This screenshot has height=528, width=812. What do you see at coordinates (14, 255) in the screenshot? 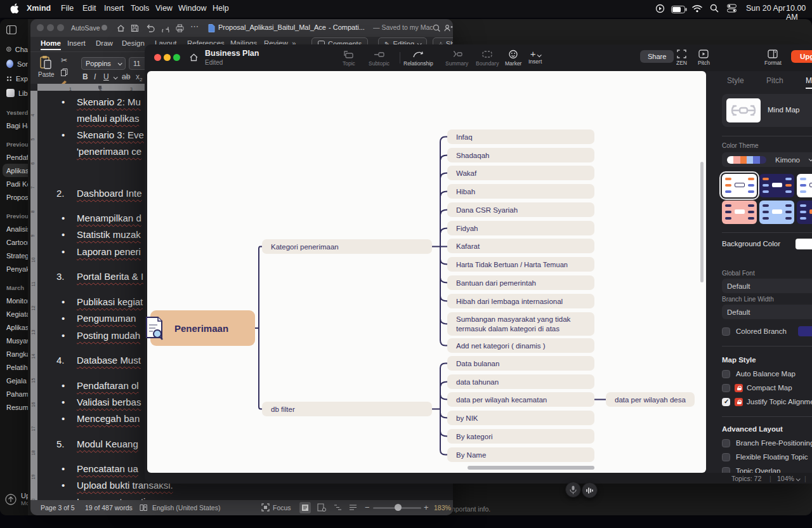
I see `chat-item: Strategi` at bounding box center [14, 255].